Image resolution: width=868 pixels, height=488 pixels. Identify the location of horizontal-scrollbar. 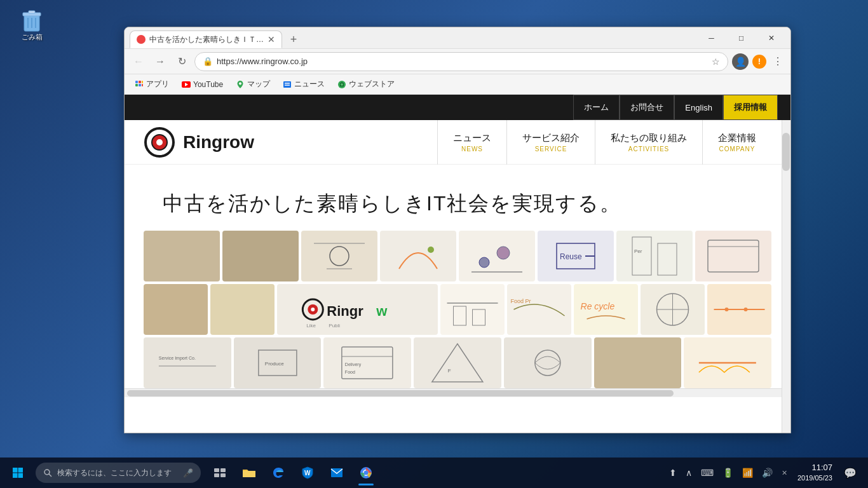
(458, 393).